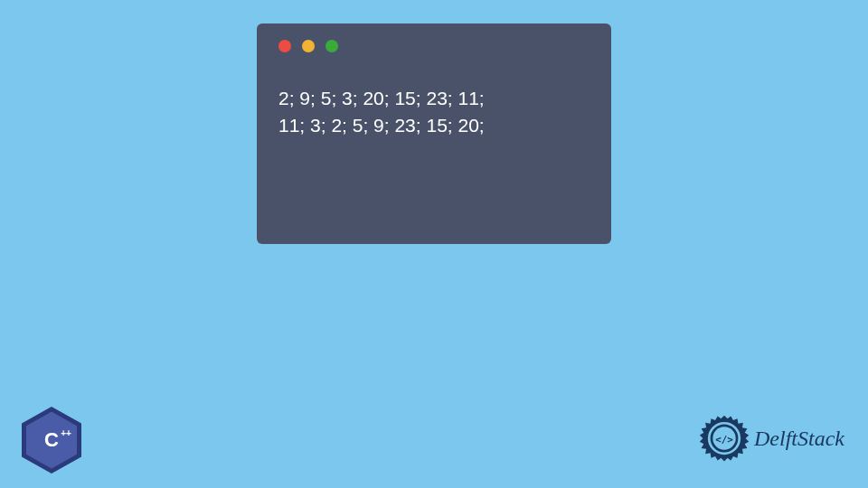 The image size is (868, 488). What do you see at coordinates (434, 112) in the screenshot?
I see `terminal-output: 2; 9; 5; 3; 20; 15; 23; 11; 11; 3; 2; 5;…` at bounding box center [434, 112].